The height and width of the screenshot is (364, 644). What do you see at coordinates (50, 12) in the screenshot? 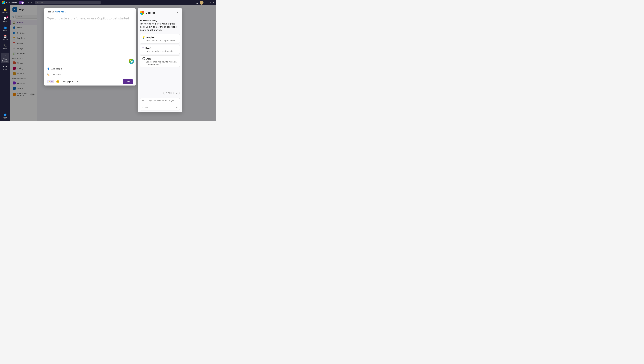
I see `post-as-label: Post as:` at bounding box center [50, 12].